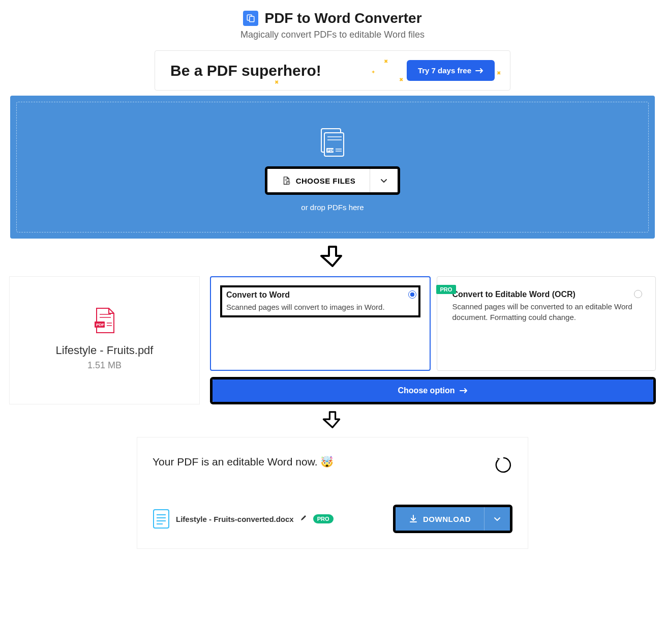 Image resolution: width=665 pixels, height=644 pixels. I want to click on radio-selected, so click(412, 295).